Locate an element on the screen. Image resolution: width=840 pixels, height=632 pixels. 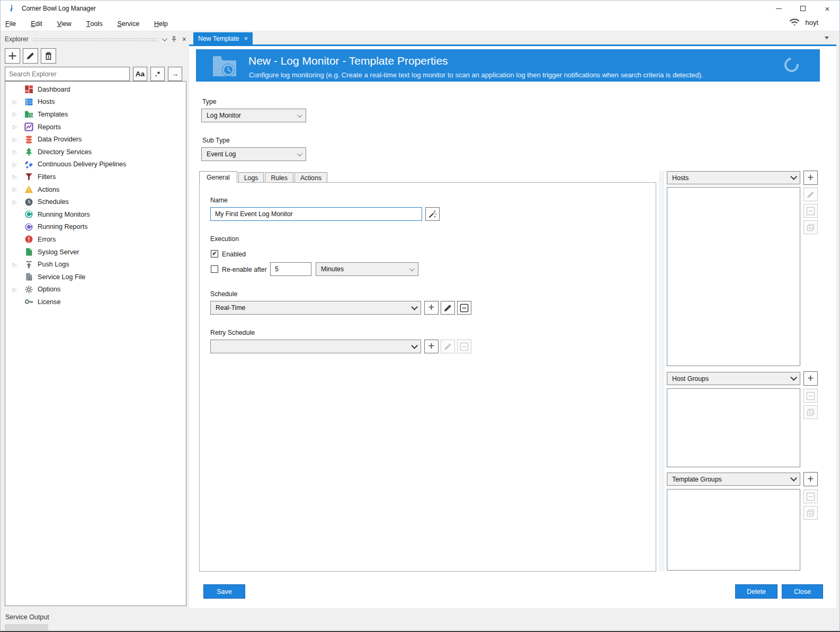
vertical-scrollbar is located at coordinates (662, 371).